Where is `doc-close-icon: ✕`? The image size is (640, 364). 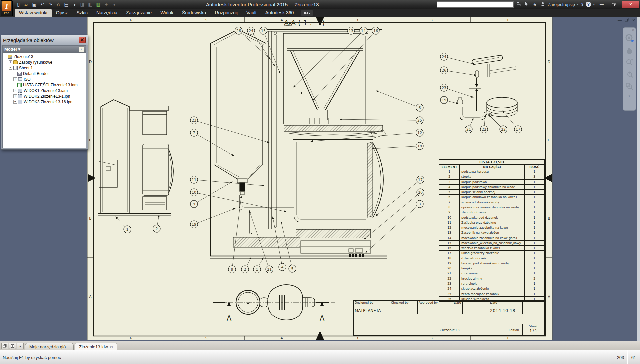
doc-close-icon: ✕ is located at coordinates (634, 20).